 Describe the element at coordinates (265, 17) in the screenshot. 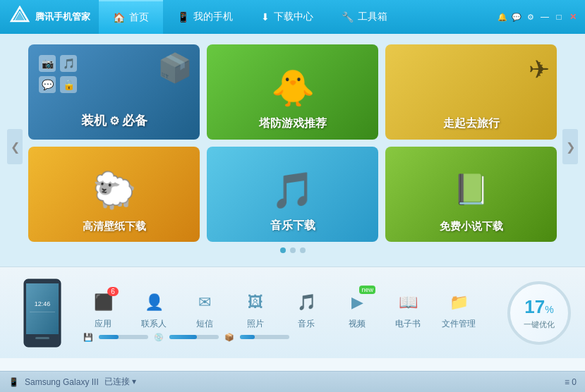

I see `download-icon: ⬇` at that location.